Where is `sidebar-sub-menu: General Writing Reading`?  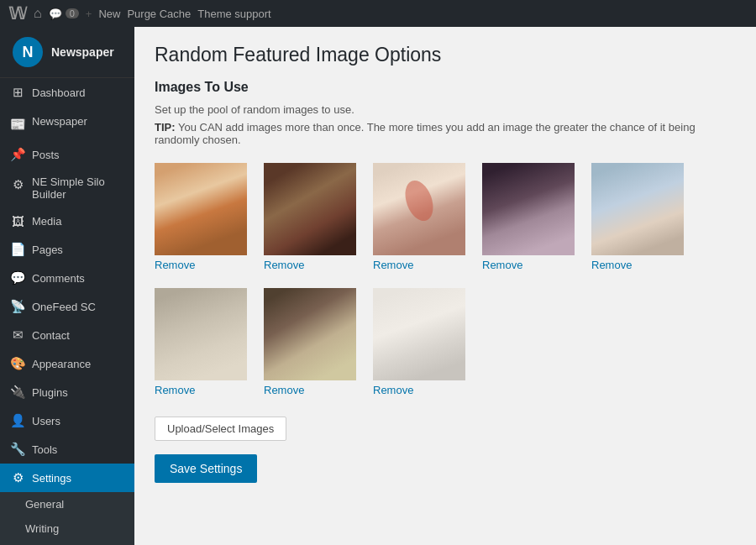 sidebar-sub-menu: General Writing Reading is located at coordinates (67, 519).